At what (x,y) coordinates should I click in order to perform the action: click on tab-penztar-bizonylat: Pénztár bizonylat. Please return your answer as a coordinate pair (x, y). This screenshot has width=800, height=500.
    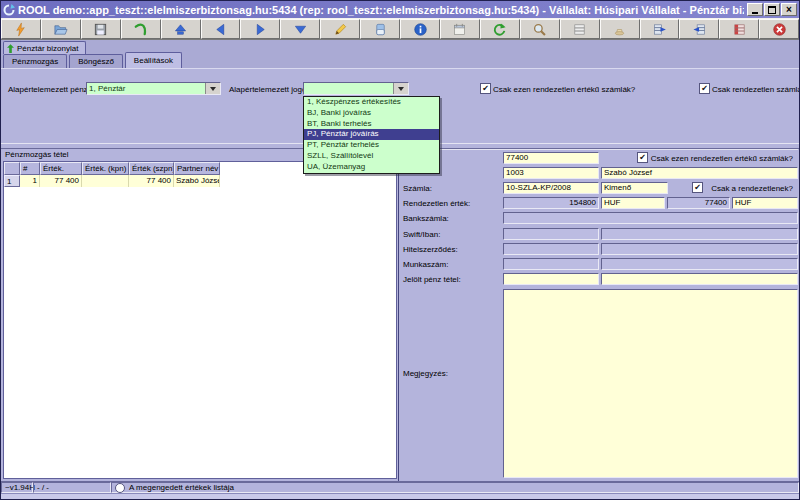
    Looking at the image, I should click on (44, 48).